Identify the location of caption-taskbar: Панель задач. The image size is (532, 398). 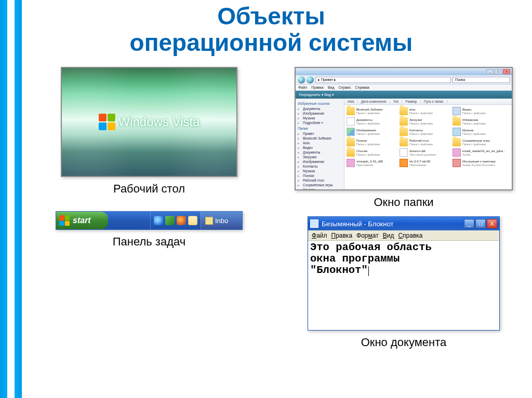
(150, 242).